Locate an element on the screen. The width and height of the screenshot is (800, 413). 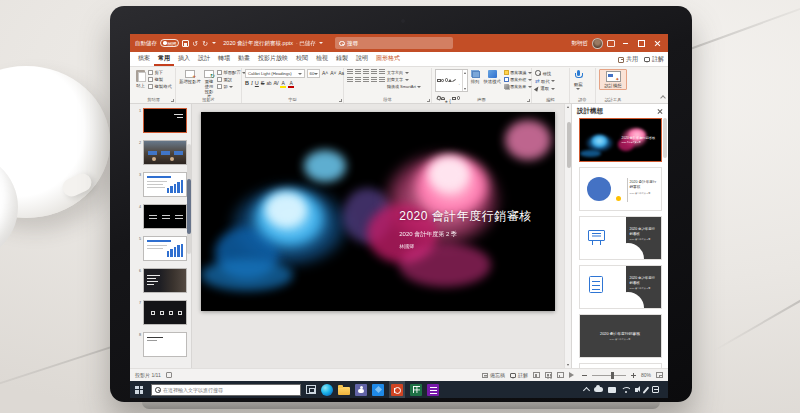
statusbar-comments-button: 註解 is located at coordinates (519, 375).